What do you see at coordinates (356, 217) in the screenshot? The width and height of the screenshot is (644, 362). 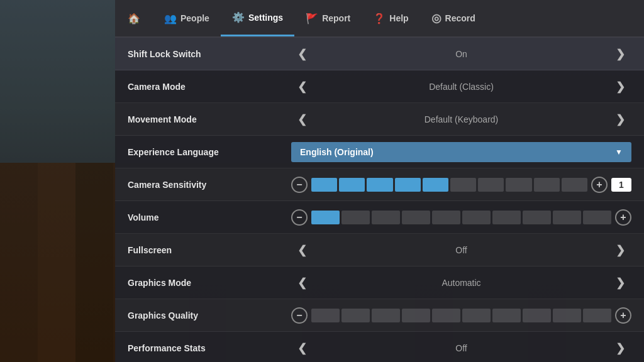 I see `bar-segment-1-volume` at bounding box center [356, 217].